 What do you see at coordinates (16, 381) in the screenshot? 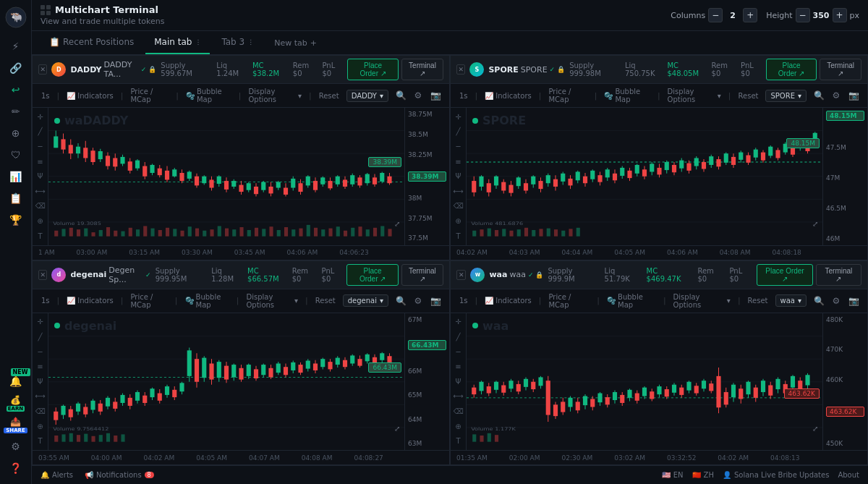
I see `sidebar-icon-new: 🔔NEW` at bounding box center [16, 381].